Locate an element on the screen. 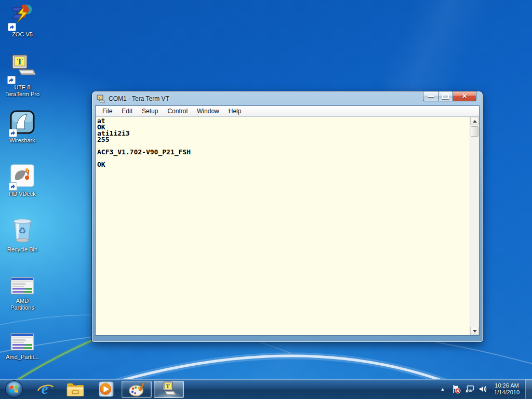 This screenshot has width=532, height=399. desktop-icon-label: UTF-8TeraTerm Pro is located at coordinates (22, 91).